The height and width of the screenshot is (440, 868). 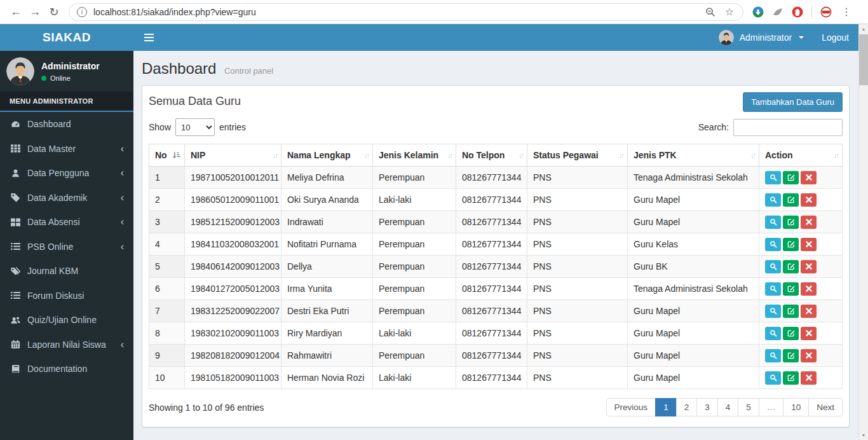 What do you see at coordinates (496, 178) in the screenshot?
I see `table-row: 1198710052010012011Meliya DefrinaPerempu…` at bounding box center [496, 178].